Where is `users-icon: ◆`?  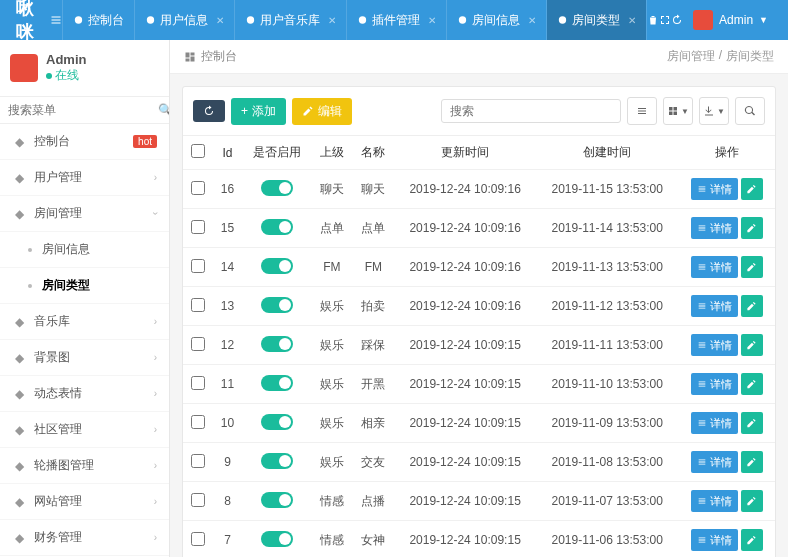
users-icon: ◆ is located at coordinates (19, 178).